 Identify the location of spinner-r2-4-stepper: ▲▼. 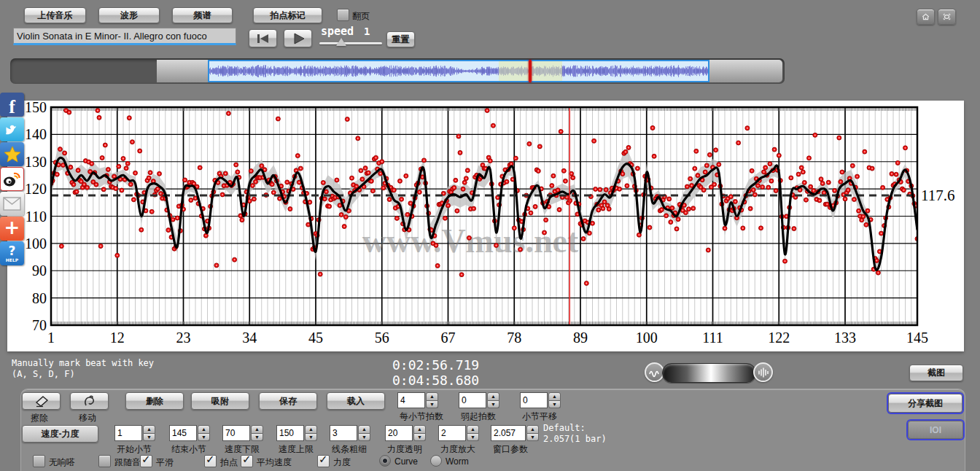
(365, 433).